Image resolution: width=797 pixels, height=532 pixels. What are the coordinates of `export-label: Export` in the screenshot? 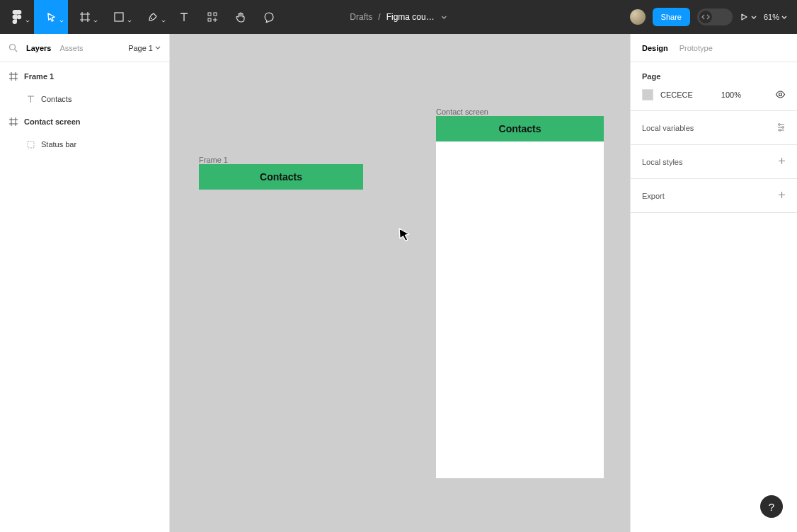 It's located at (653, 196).